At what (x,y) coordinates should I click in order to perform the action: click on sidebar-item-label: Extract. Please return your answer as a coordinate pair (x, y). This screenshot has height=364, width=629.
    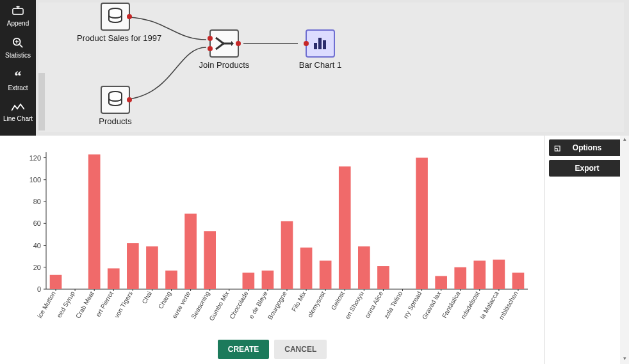
    Looking at the image, I should click on (18, 88).